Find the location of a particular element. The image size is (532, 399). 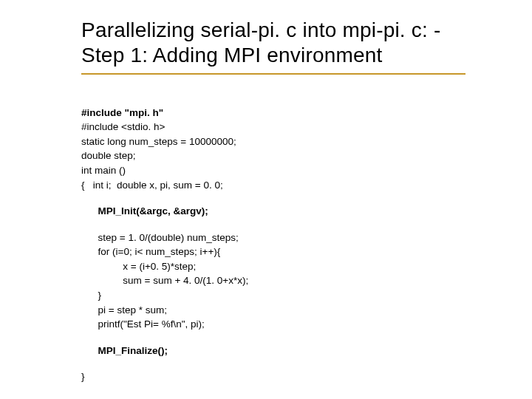

code-line: int main () is located at coordinates (103, 170).